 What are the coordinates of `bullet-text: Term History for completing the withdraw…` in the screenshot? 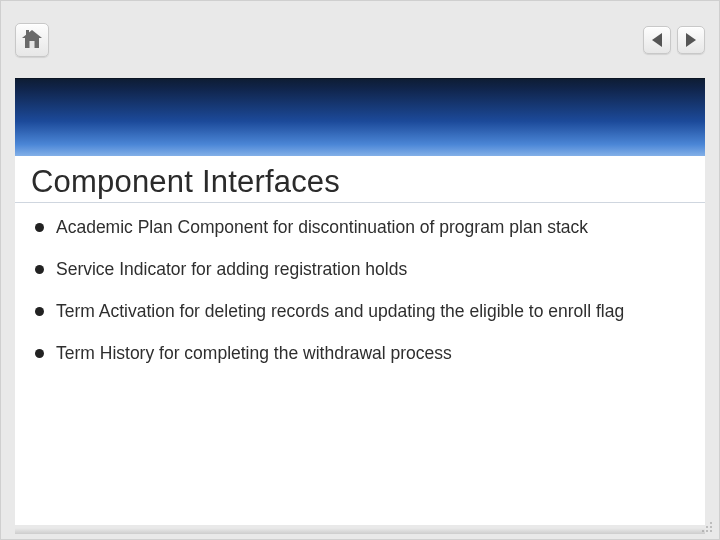 It's located at (254, 354).